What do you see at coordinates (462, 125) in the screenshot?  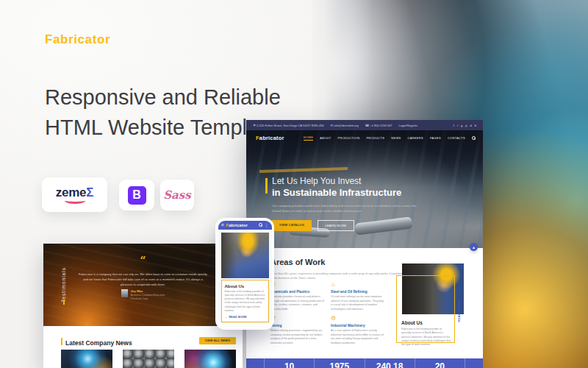 I see `google-icon: g` at bounding box center [462, 125].